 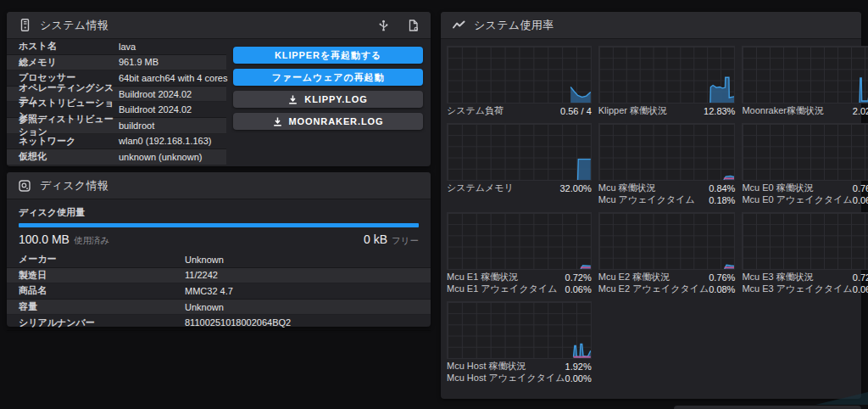 I want to click on metric-label: システムメモリ, so click(x=480, y=188).